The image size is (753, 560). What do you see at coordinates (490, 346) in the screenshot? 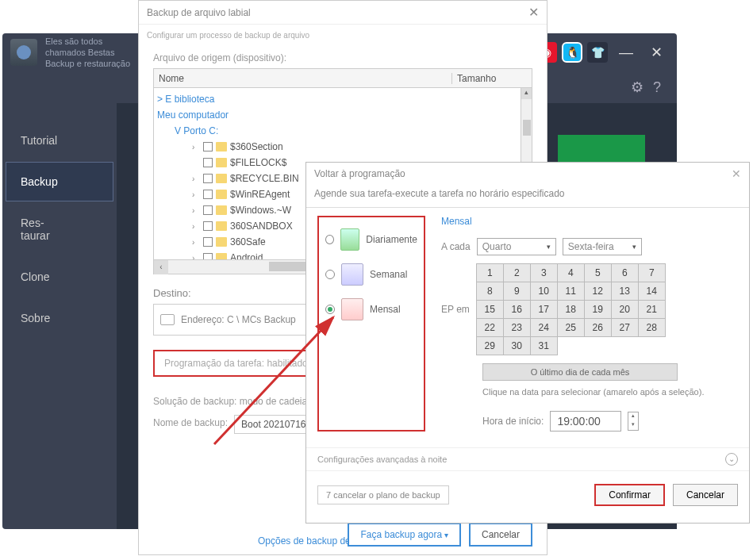
I see `calendar-day: 29` at bounding box center [490, 346].